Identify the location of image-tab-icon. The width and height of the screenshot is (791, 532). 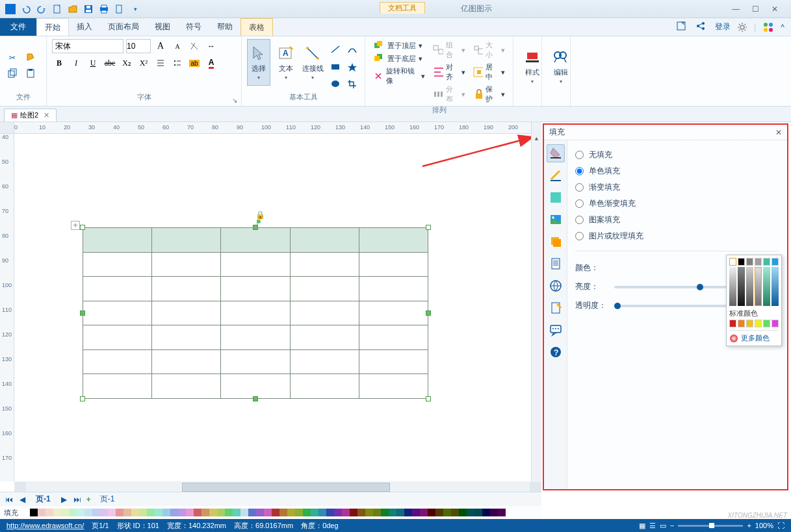
(556, 220).